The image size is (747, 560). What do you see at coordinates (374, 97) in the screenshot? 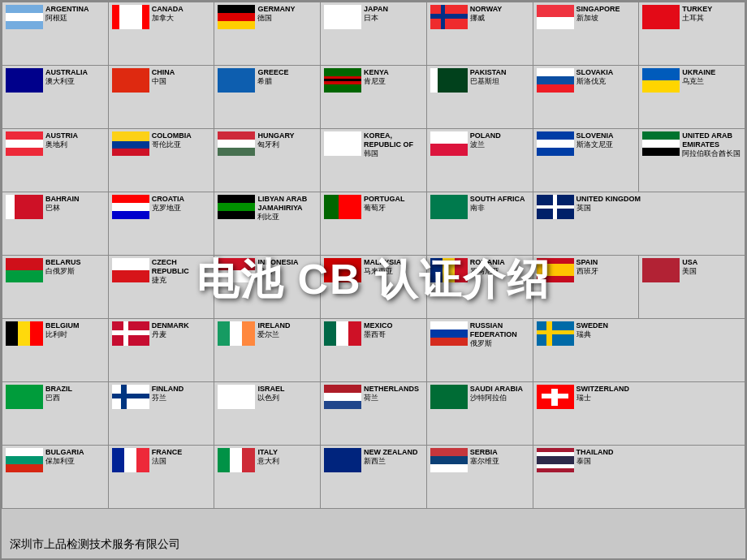
I see `country-cell: KENYA肯尼亚` at bounding box center [374, 97].